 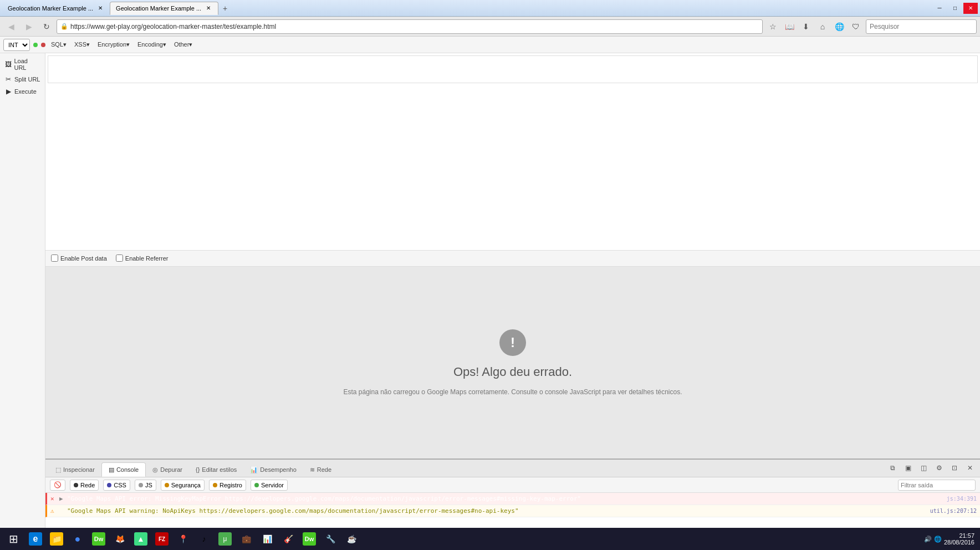 What do you see at coordinates (962, 499) in the screenshot?
I see `console-row-source-0: js:34:391` at bounding box center [962, 499].